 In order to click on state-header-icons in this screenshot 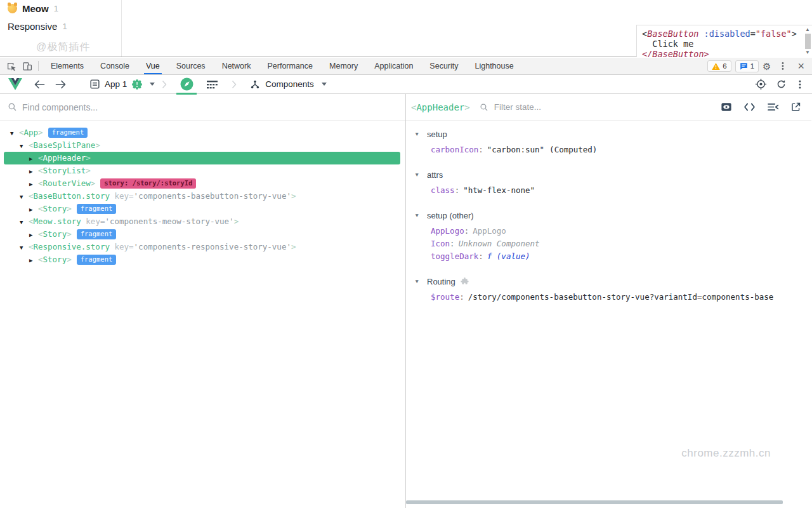, I will do `click(763, 107)`.